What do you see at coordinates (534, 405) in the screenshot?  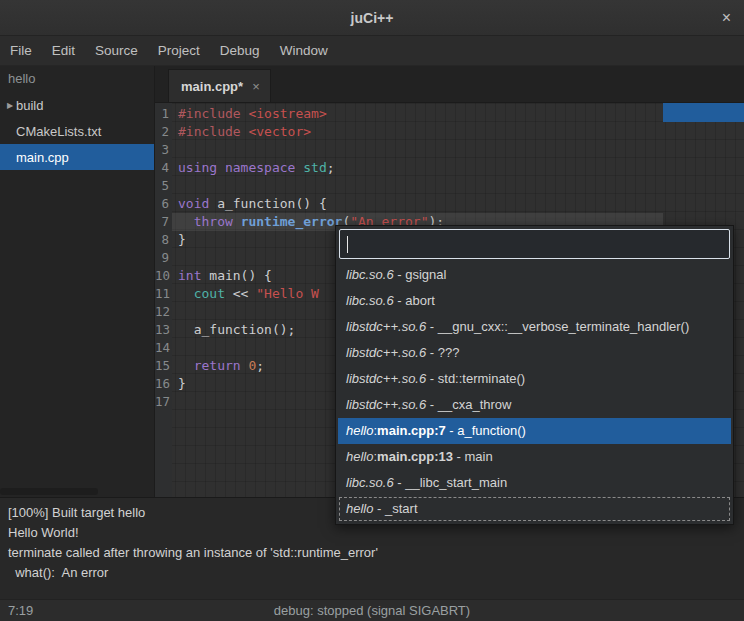 I see `stack-frame-item: libstdc++.so.6 - __cxa_throw` at bounding box center [534, 405].